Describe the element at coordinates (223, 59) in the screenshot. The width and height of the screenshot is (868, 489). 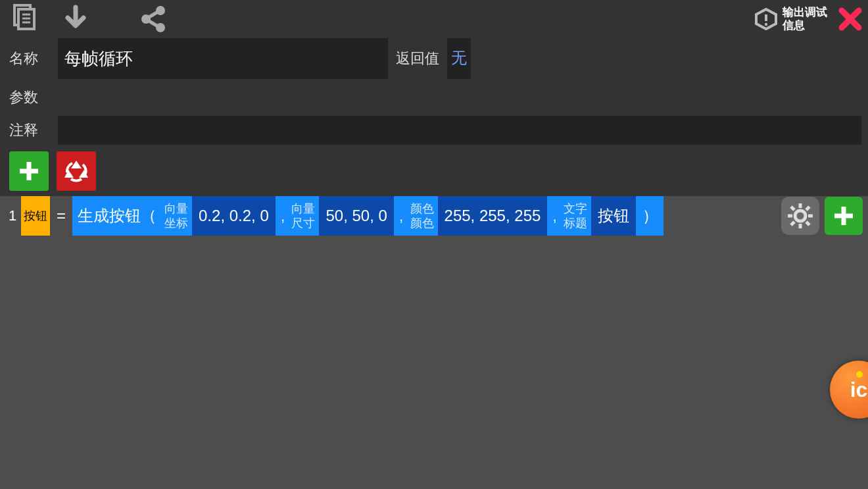
I see `name-input` at that location.